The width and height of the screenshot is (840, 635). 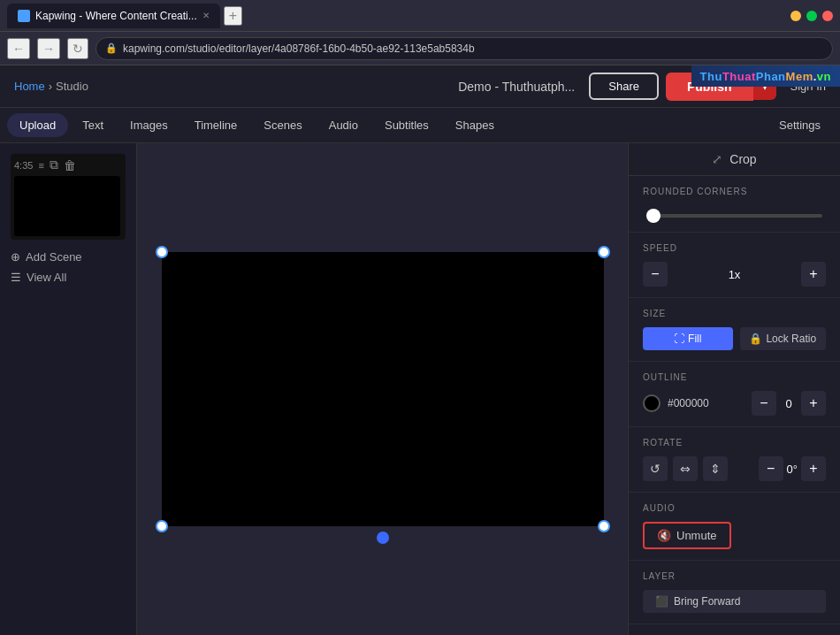 I want to click on size-section: SIZE ⛶ Fill 🔒 Lock Ratio, so click(x=734, y=330).